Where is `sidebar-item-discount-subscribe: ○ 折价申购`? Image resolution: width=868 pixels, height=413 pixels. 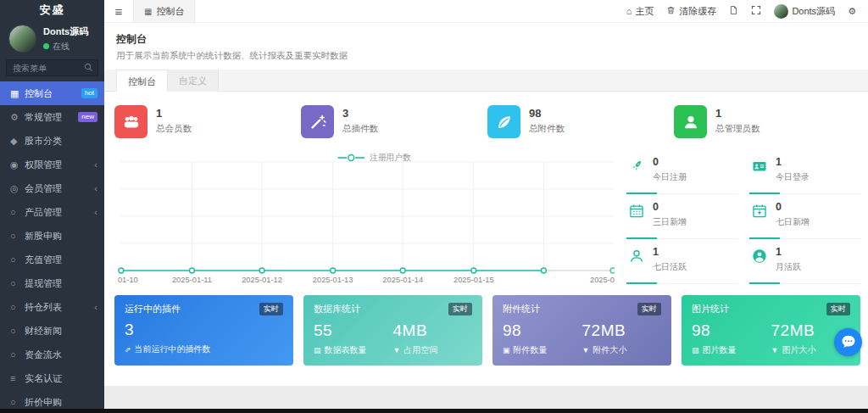
sidebar-item-discount-subscribe: ○ 折价申购 is located at coordinates (53, 399).